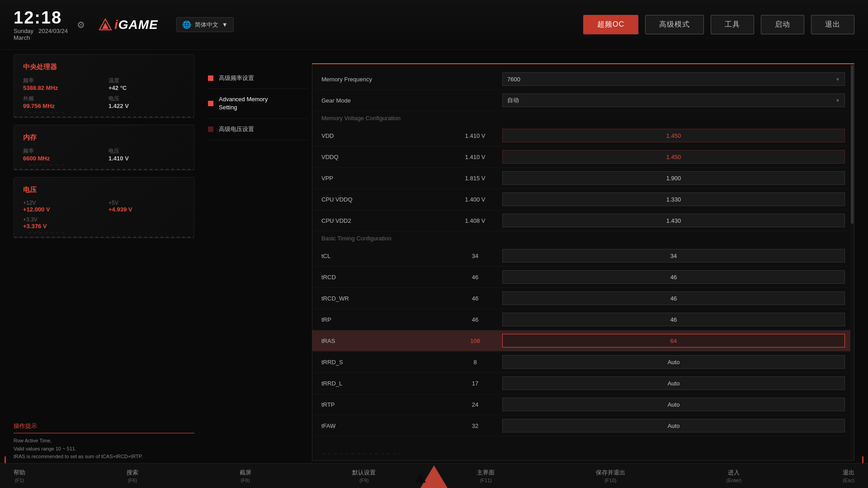 This screenshot has width=868, height=488. What do you see at coordinates (583, 221) in the screenshot?
I see `row-cpu-vdd2: CPU VDD2 1.408 V` at bounding box center [583, 221].